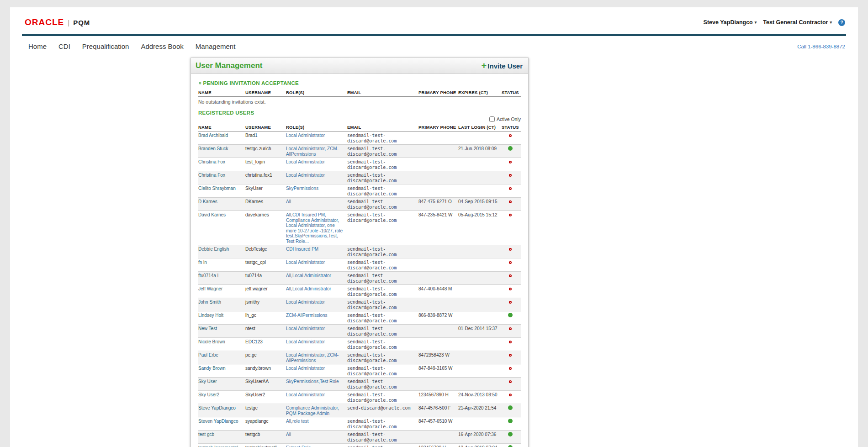 The height and width of the screenshot is (447, 868). What do you see at coordinates (509, 119) in the screenshot?
I see `active-only-label: Active Only` at bounding box center [509, 119].